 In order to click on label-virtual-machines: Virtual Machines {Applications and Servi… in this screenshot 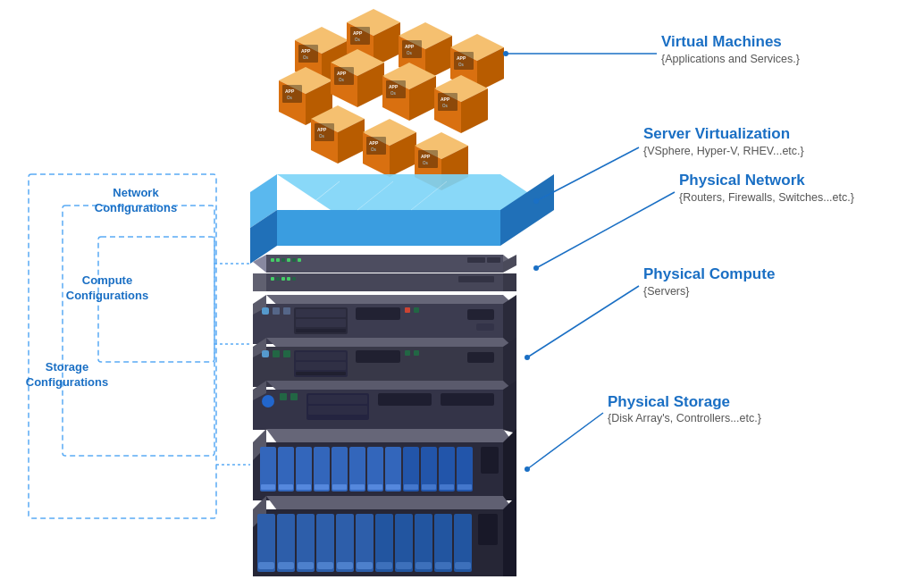, I will do `click(651, 49)`.